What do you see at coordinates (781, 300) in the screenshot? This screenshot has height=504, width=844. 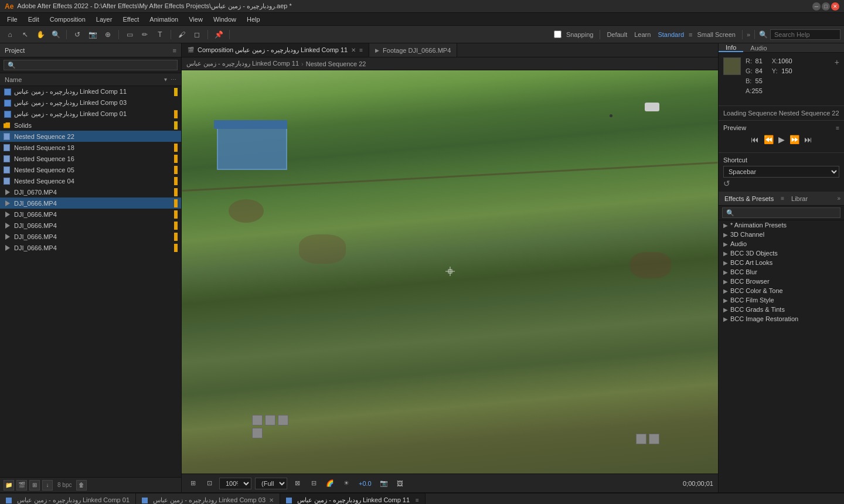 I see `effects-cat-bcc-film: ▶ BCC Film Style` at bounding box center [781, 300].